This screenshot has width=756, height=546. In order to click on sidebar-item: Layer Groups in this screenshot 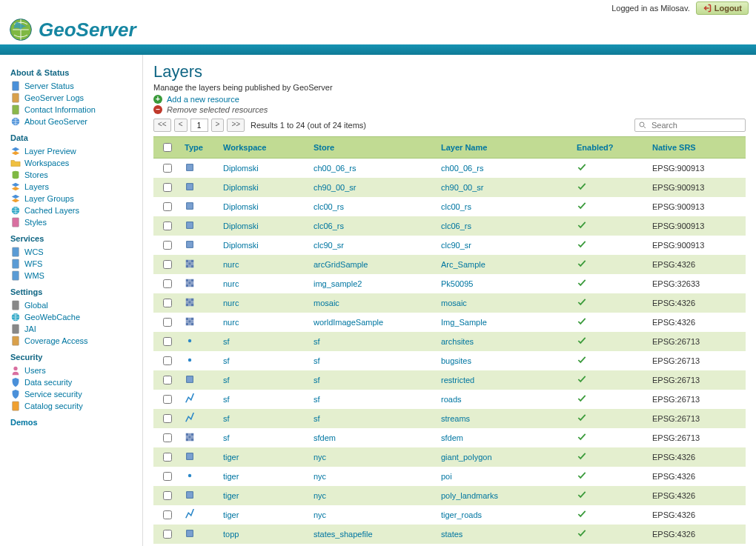, I will do `click(73, 199)`.